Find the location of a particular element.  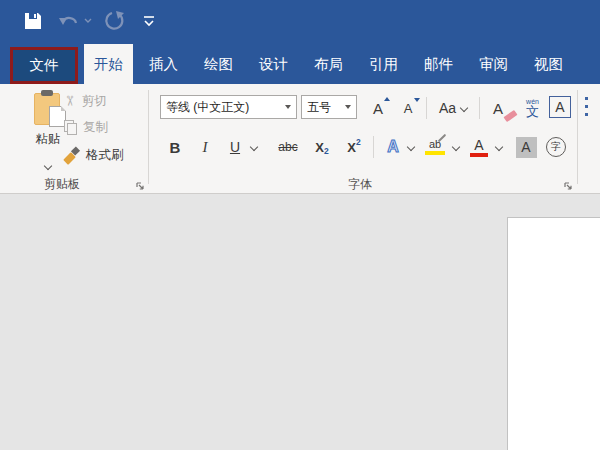

subscript-number: 2 is located at coordinates (326, 151).